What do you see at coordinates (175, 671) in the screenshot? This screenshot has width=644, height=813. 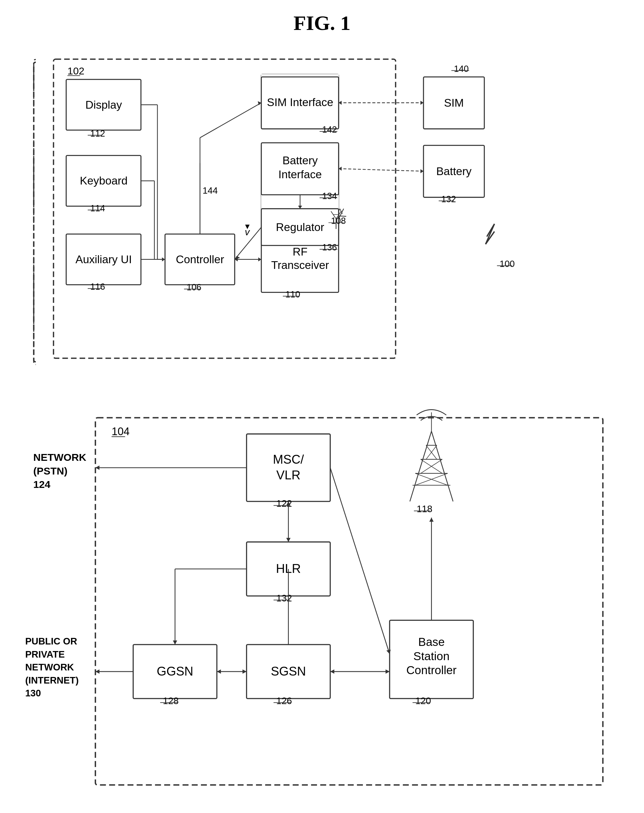 I see `svg-text: GGSN` at bounding box center [175, 671].